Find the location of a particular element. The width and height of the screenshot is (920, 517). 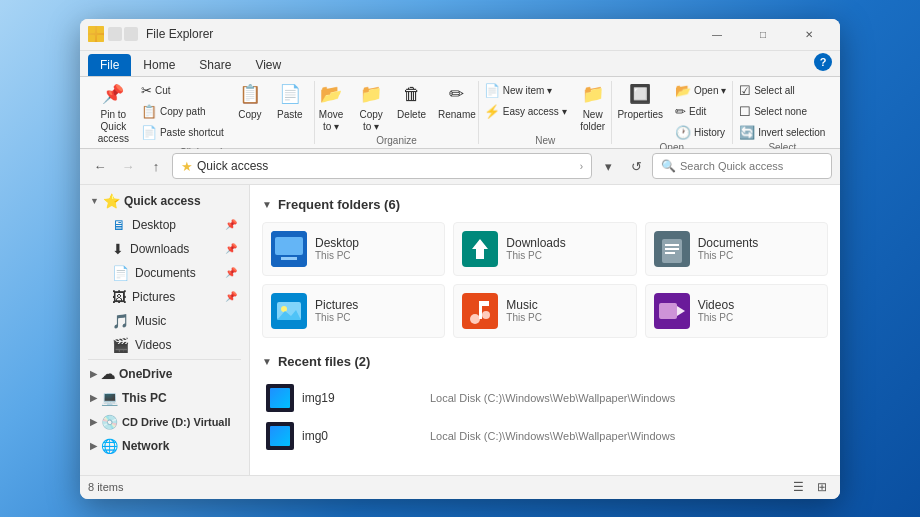

search-icon: 🔍 is located at coordinates (668, 166).